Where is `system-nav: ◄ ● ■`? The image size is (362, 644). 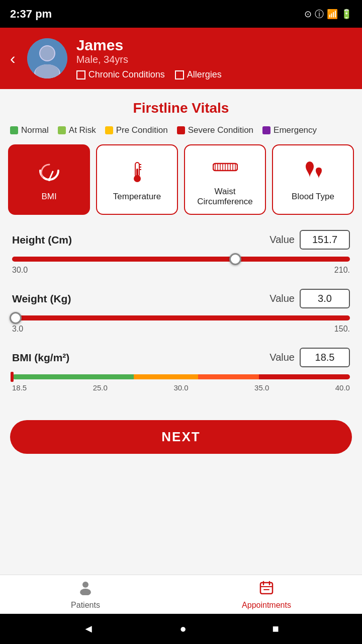 system-nav: ◄ ● ■ is located at coordinates (181, 629).